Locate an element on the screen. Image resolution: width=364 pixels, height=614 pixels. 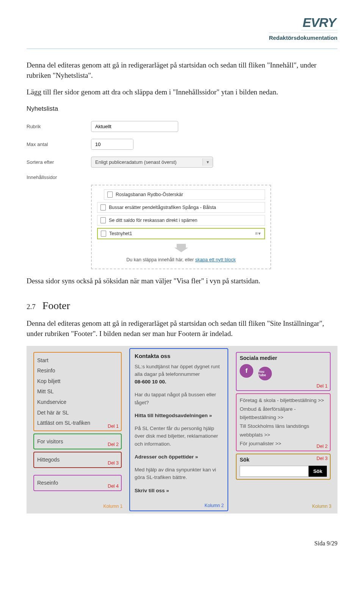
footer-link: För journalister >> is located at coordinates (283, 444).